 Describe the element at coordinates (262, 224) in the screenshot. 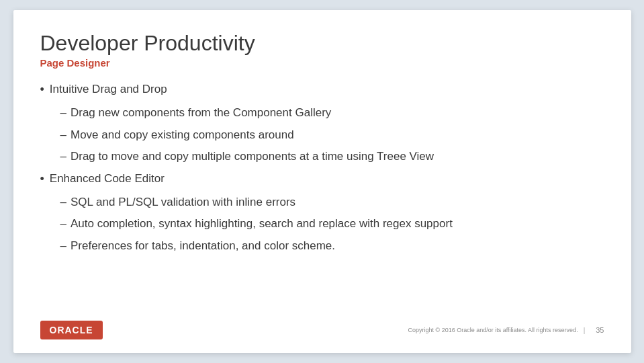

I see `sub-text-2-2: Auto completion, syntax highlighting, se…` at that location.